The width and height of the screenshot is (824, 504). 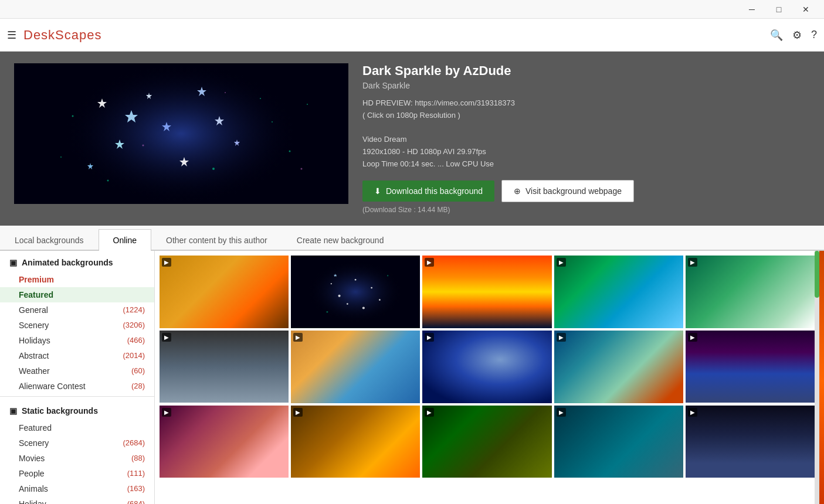 What do you see at coordinates (355, 292) in the screenshot?
I see `gallery-item-selected: ▶` at bounding box center [355, 292].